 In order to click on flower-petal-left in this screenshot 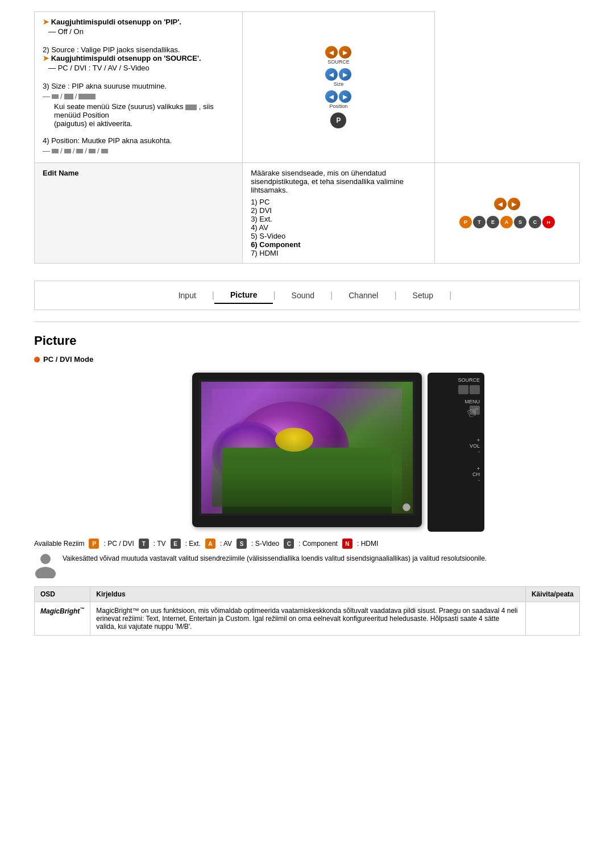, I will do `click(249, 454)`.